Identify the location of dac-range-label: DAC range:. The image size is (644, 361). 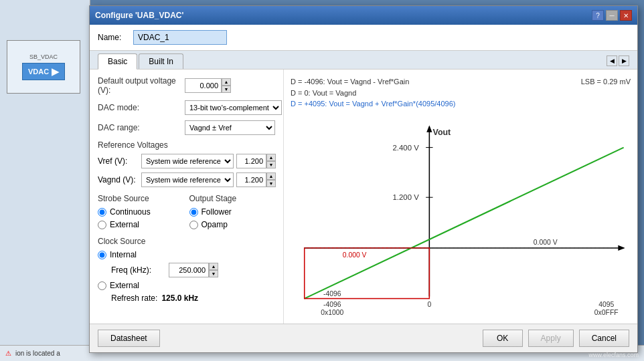
(141, 128).